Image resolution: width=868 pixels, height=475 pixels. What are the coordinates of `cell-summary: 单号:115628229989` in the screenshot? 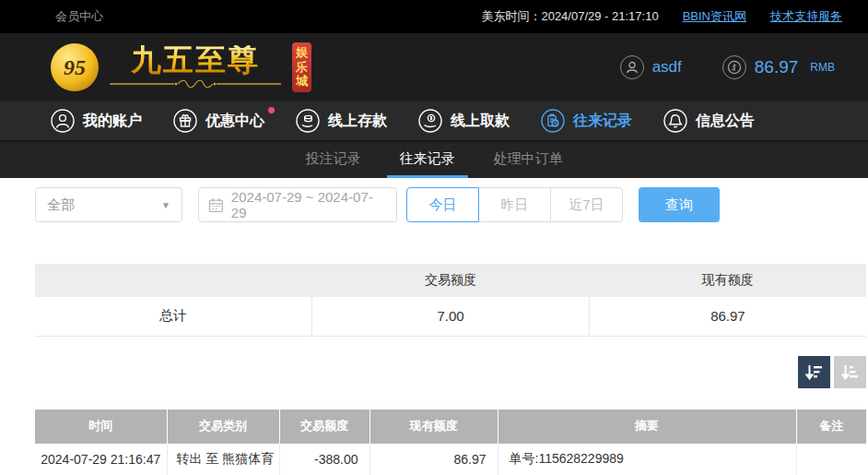 It's located at (647, 459).